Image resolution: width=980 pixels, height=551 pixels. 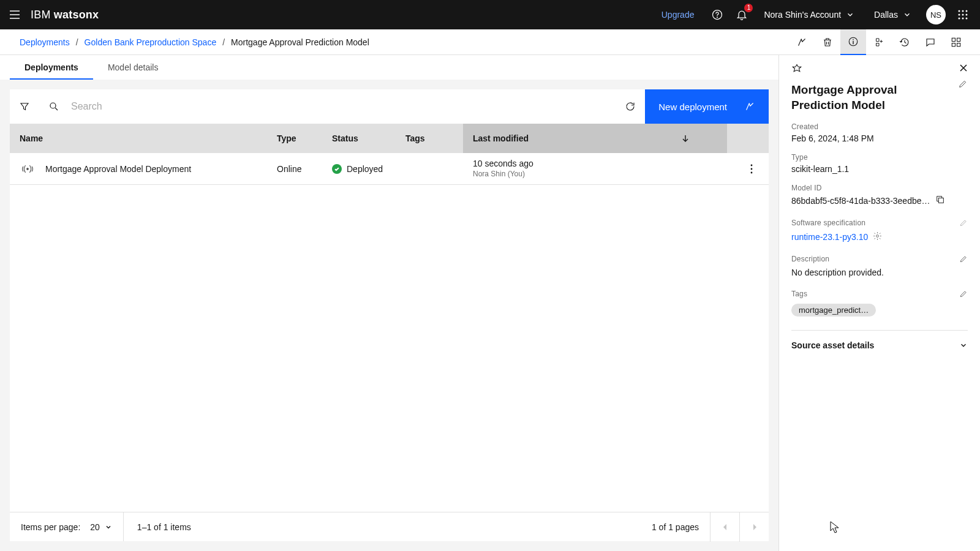 I want to click on col-last-modified-label: Last modified, so click(x=501, y=138).